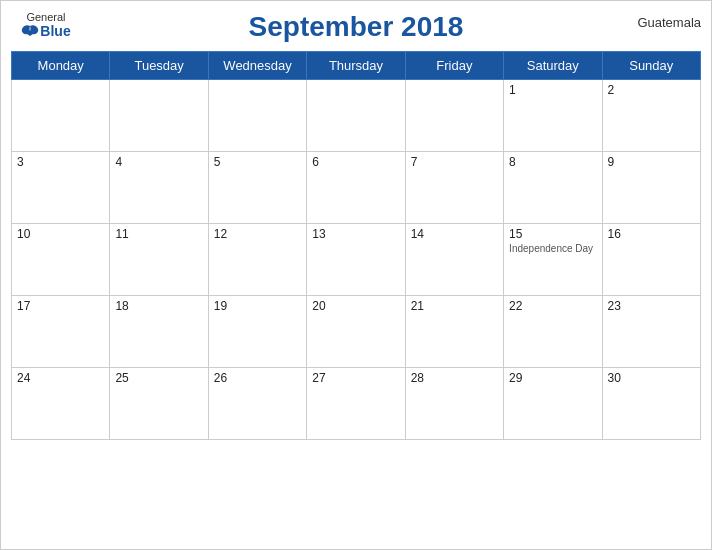 The width and height of the screenshot is (712, 550). Describe the element at coordinates (552, 90) in the screenshot. I see `day-number: 1` at that location.